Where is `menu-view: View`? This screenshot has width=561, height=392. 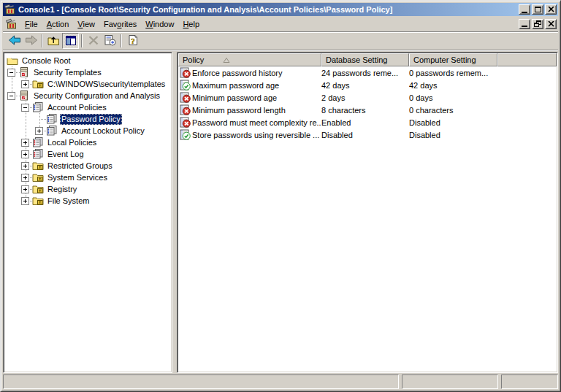
menu-view: View is located at coordinates (86, 24).